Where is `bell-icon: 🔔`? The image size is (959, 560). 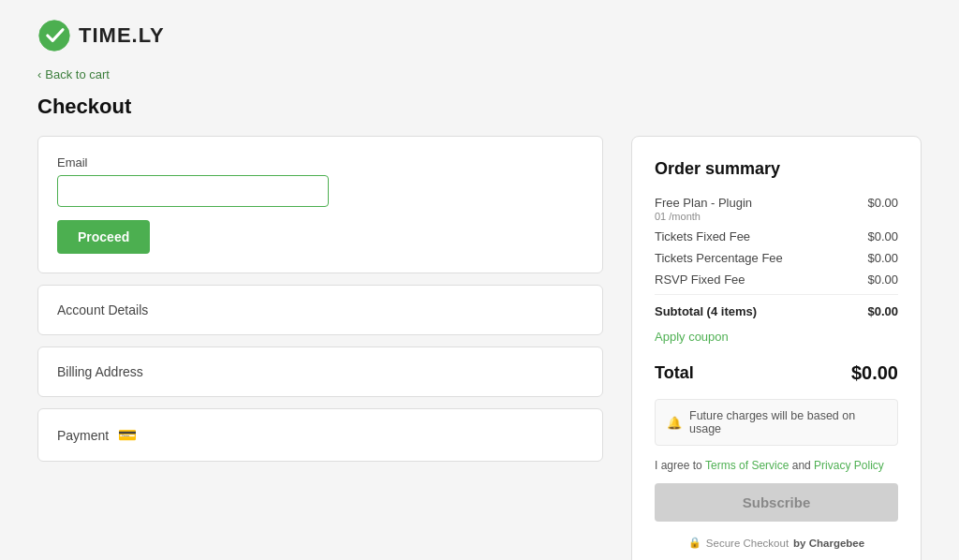
bell-icon: 🔔 is located at coordinates (674, 423).